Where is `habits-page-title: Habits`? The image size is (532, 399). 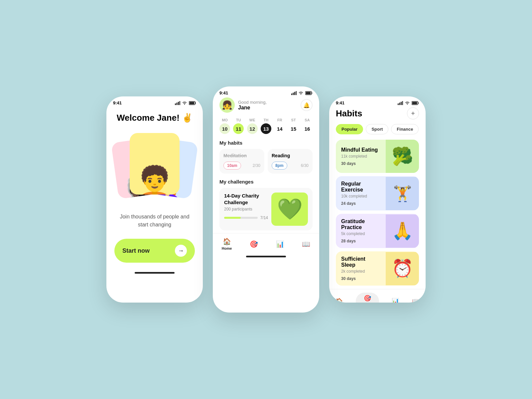
habits-page-title: Habits is located at coordinates (349, 114).